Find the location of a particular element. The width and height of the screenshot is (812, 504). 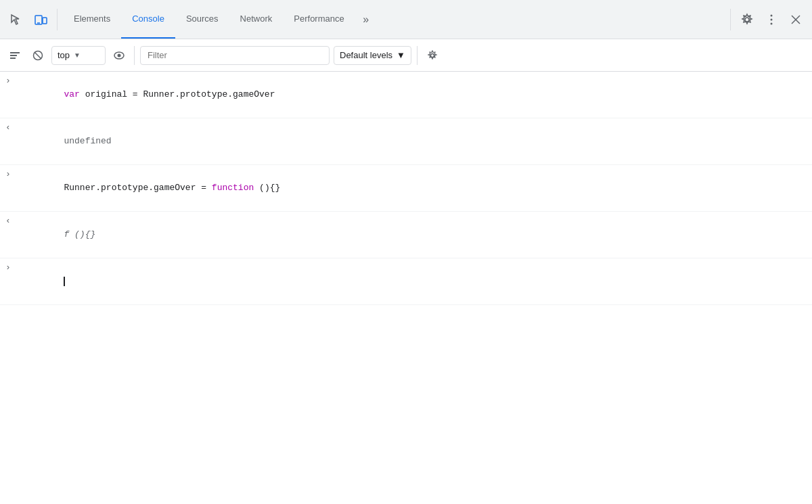

line-1-content: var original = Runner.prototype.gameOver is located at coordinates (414, 95).